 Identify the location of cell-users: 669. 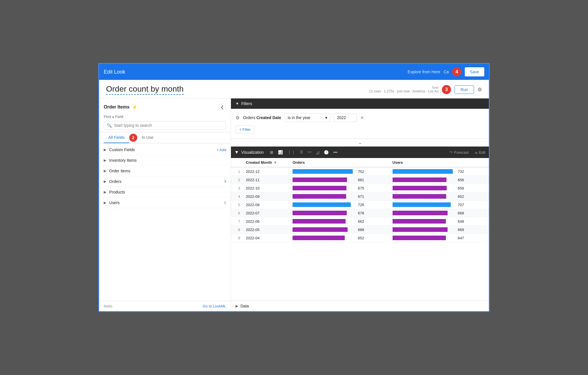
(439, 230).